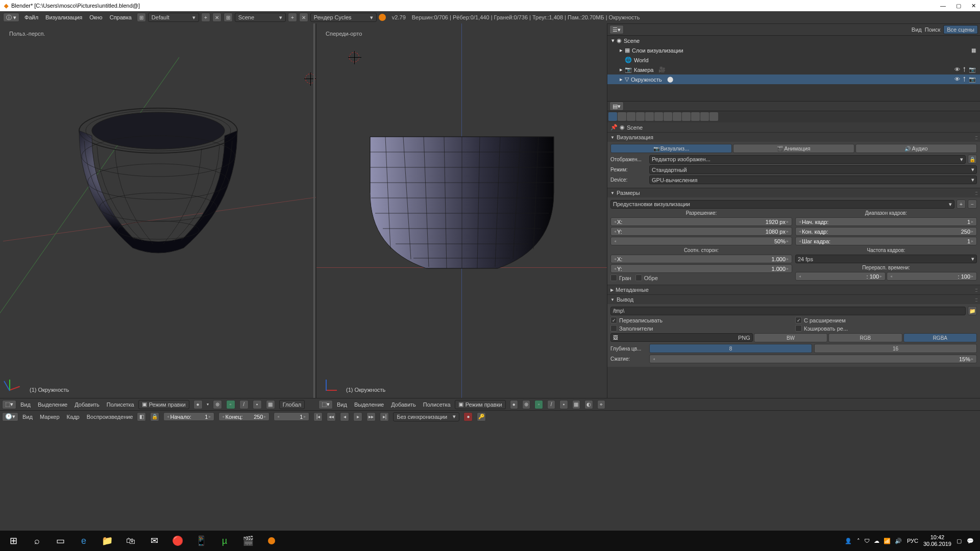 The image size is (980, 551). Describe the element at coordinates (468, 417) in the screenshot. I see `autokey-icon: ●` at that location.